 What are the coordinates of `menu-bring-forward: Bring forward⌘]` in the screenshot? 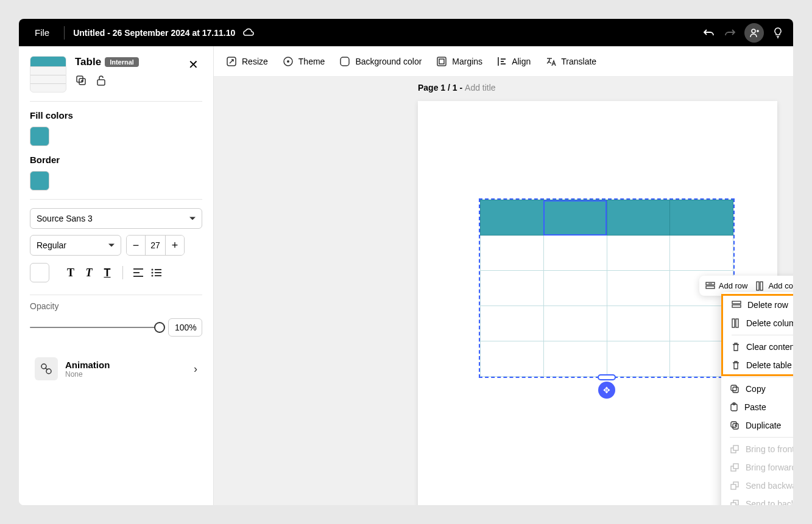 It's located at (757, 467).